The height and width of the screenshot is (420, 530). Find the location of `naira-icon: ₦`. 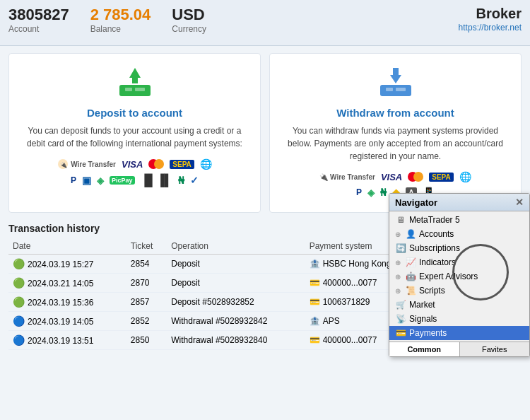

naira-icon: ₦ is located at coordinates (181, 180).